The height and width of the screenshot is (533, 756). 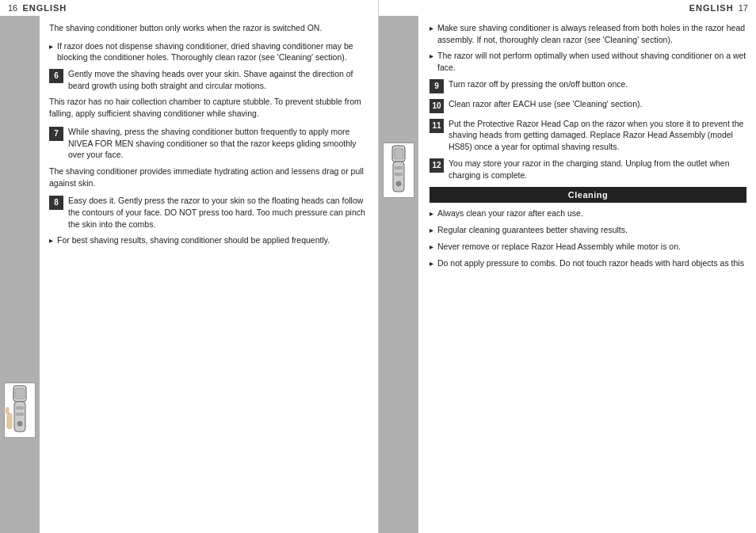 I want to click on step11-number: 11, so click(x=437, y=126).